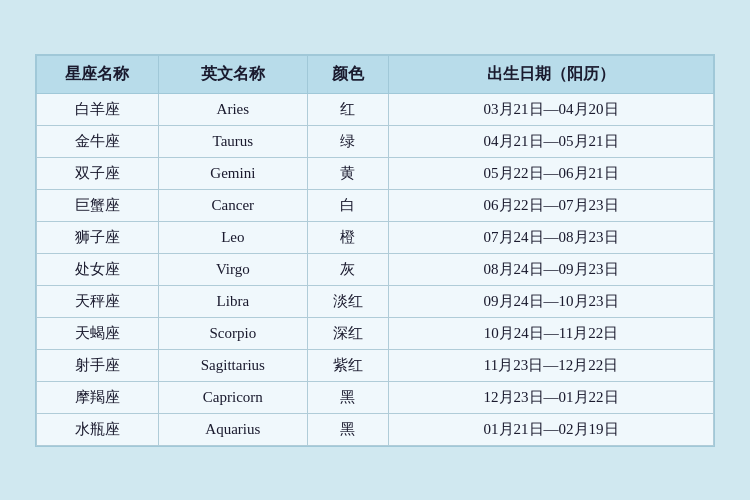 This screenshot has height=500, width=750. Describe the element at coordinates (348, 74) in the screenshot. I see `header-color: 颜色` at that location.